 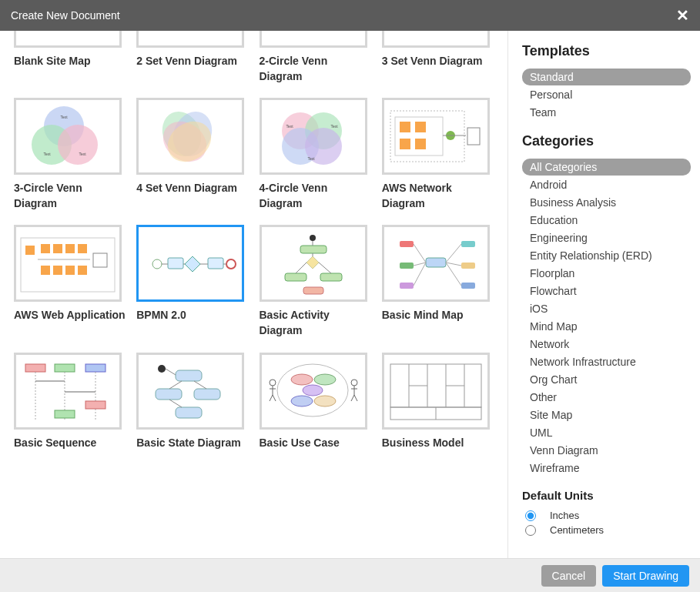 What do you see at coordinates (439, 196) in the screenshot?
I see `template-label: AWS Network Diagram` at bounding box center [439, 196].